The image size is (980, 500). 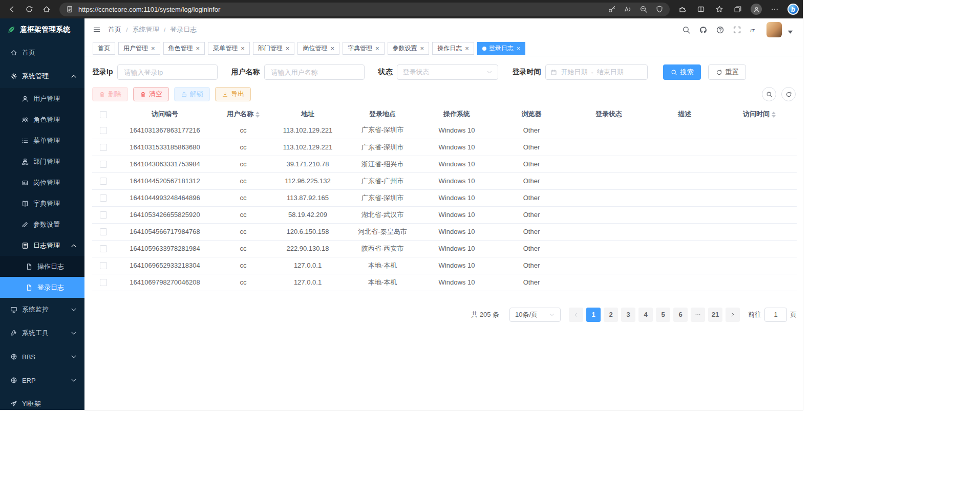 I want to click on prev-page-button, so click(x=576, y=315).